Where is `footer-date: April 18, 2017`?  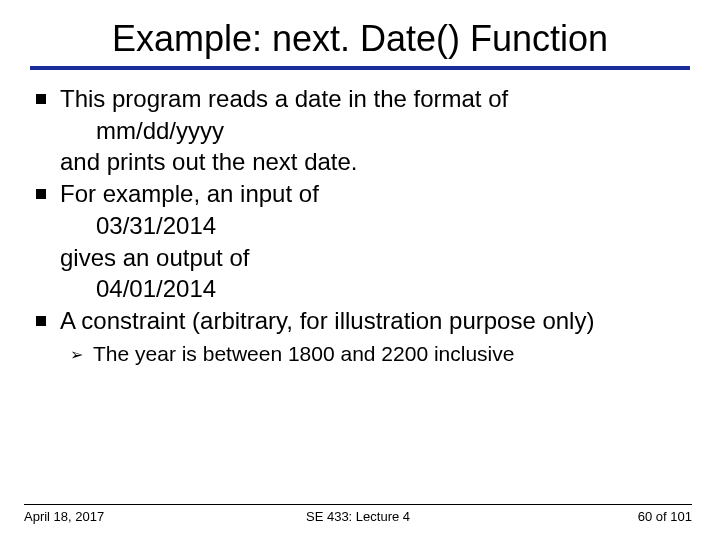 footer-date: April 18, 2017 is located at coordinates (136, 516).